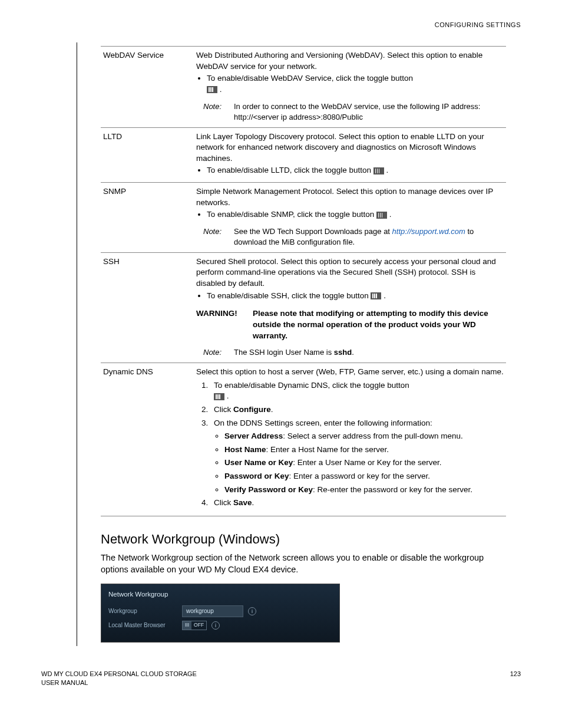 This screenshot has width=562, height=728. I want to click on snmp-note: Note: See the WD Tech Support Downloads …, so click(353, 237).